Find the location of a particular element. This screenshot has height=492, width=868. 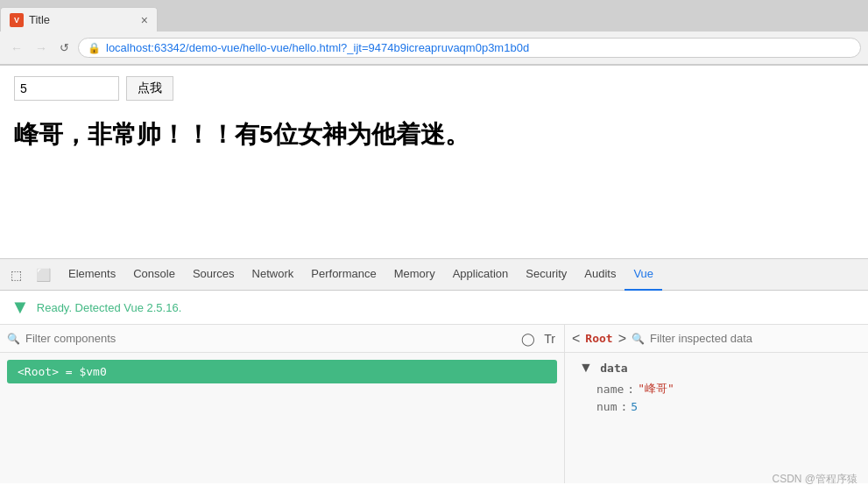

tab-vue: Vue is located at coordinates (643, 275).